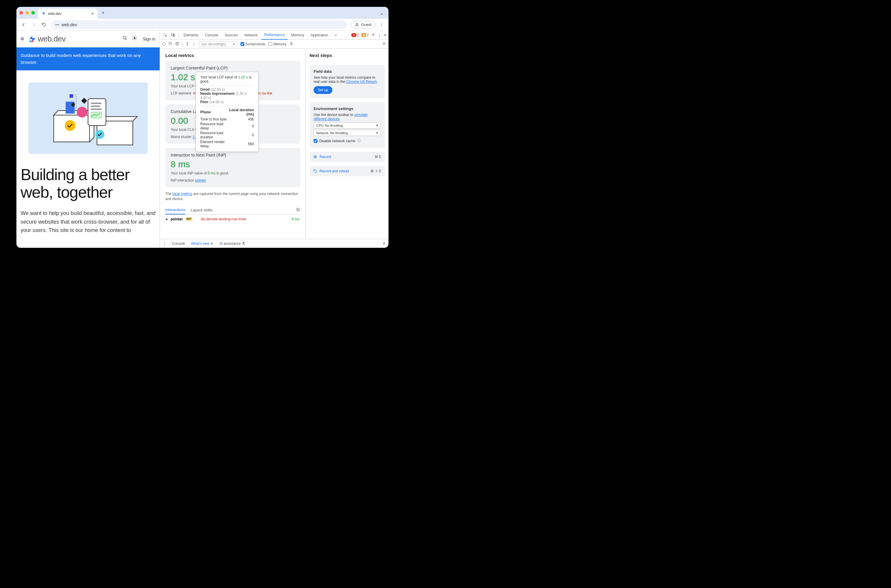 The width and height of the screenshot is (891, 588). Describe the element at coordinates (347, 141) in the screenshot. I see `disable-cache-checkbox: Disable network cache ⓘ` at that location.